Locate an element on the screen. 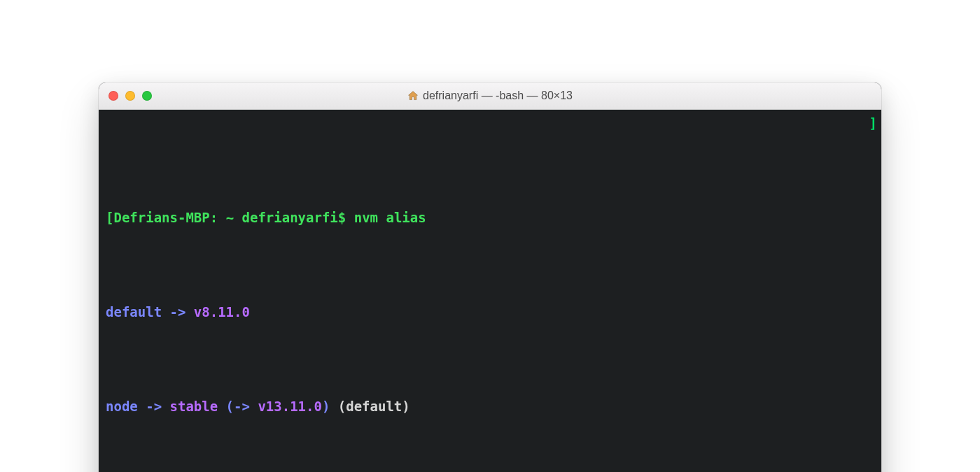 The width and height of the screenshot is (980, 472). note: (default) is located at coordinates (370, 406).